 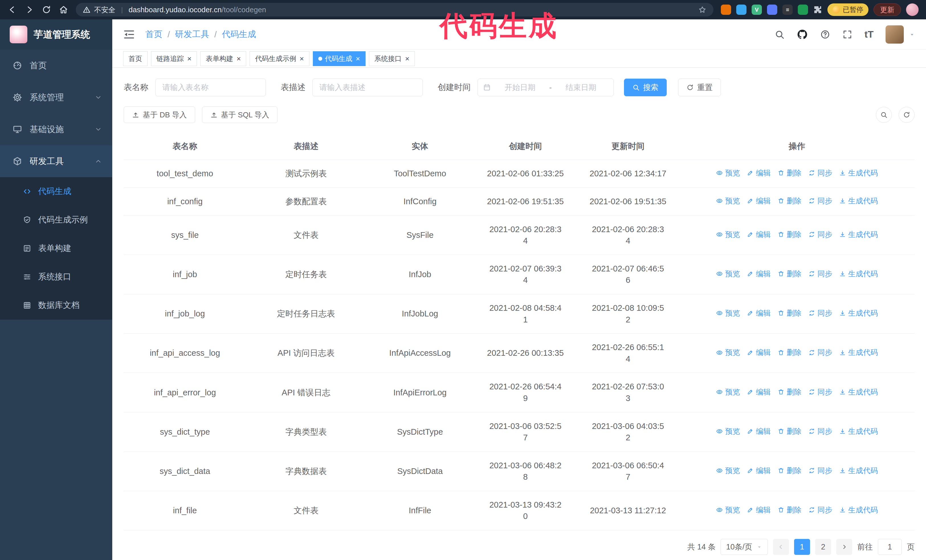 I want to click on sidebar-subitem-db-doc: 数据库文档, so click(x=56, y=305).